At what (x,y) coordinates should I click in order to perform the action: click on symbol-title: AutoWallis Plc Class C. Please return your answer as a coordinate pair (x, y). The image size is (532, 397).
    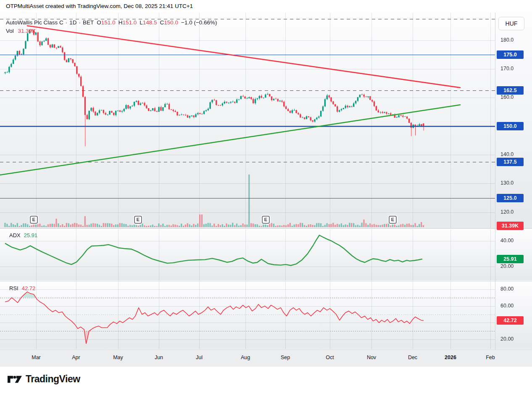
    Looking at the image, I should click on (34, 23).